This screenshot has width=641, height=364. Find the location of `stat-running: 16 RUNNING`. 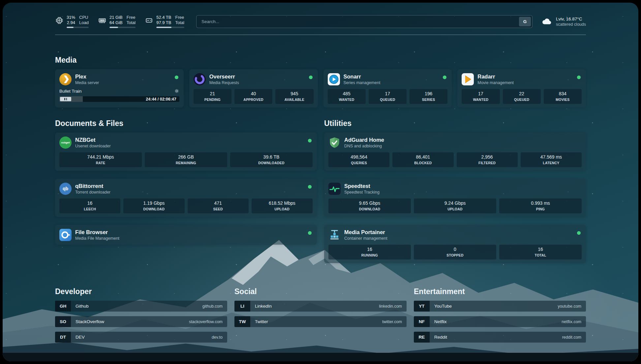

stat-running: 16 RUNNING is located at coordinates (370, 252).